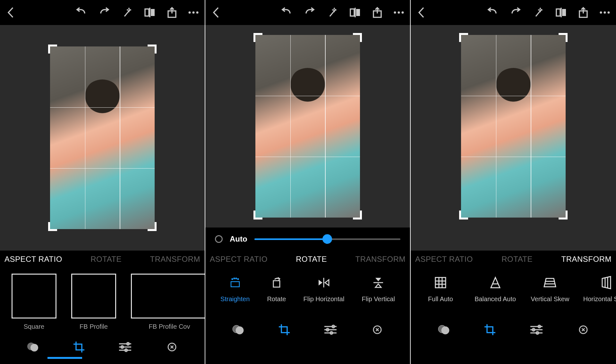 The height and width of the screenshot is (364, 616). Describe the element at coordinates (441, 288) in the screenshot. I see `transform-option-full-auto: Full Auto` at that location.